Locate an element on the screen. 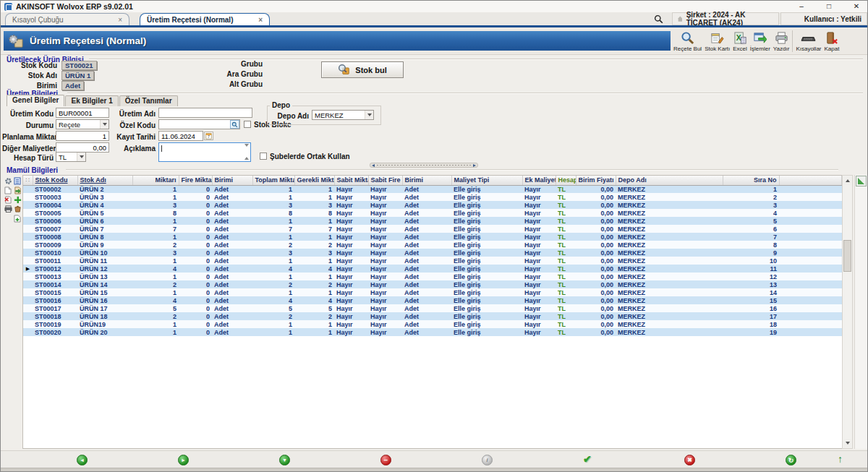 The height and width of the screenshot is (472, 868). column-header: Birim Fiyatı is located at coordinates (596, 181).